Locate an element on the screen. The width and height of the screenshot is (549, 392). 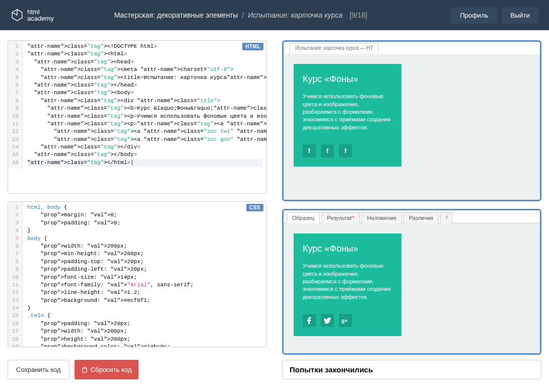
ref-social-icon: g+ is located at coordinates (346, 321).